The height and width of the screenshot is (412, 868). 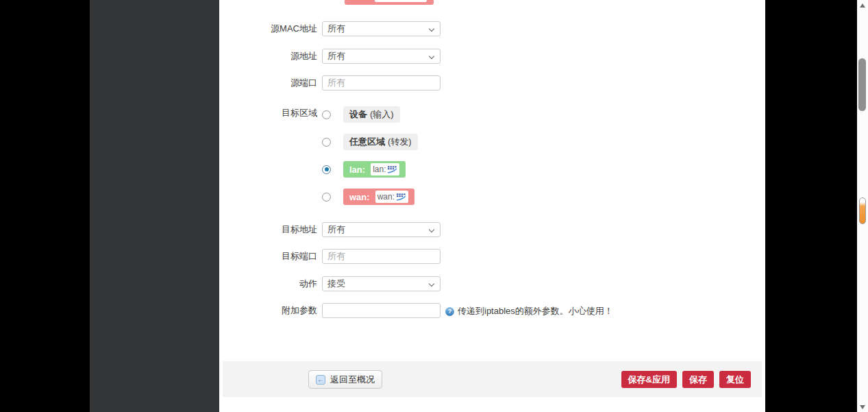 I want to click on radio-lan-selected, so click(x=326, y=170).